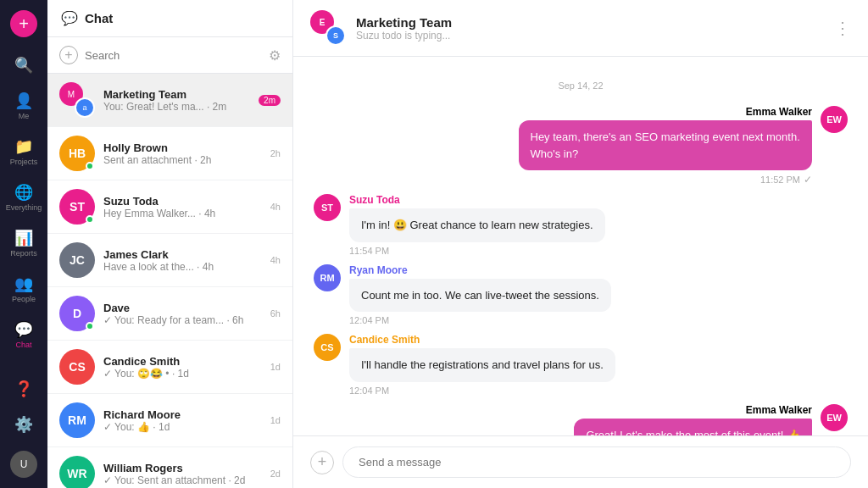  What do you see at coordinates (581, 86) in the screenshot?
I see `date-divider: Sep 14, 22` at bounding box center [581, 86].